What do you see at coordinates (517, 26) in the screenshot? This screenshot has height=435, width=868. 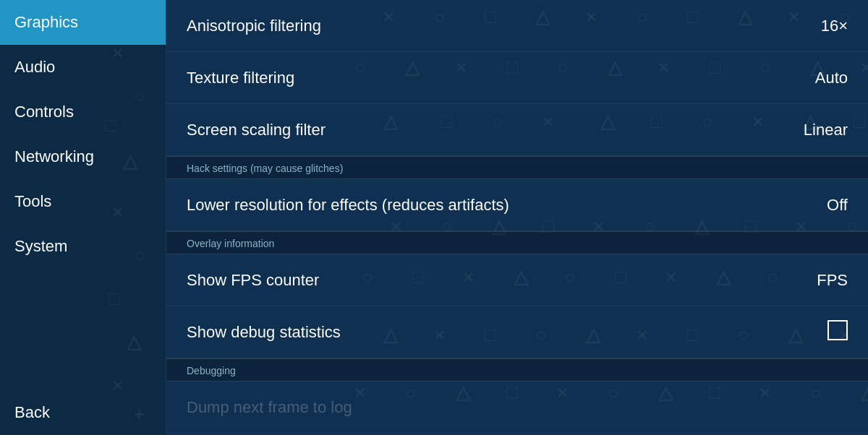 I see `setting-anisotropic-filtering: Anisotropic filtering 16×` at bounding box center [517, 26].